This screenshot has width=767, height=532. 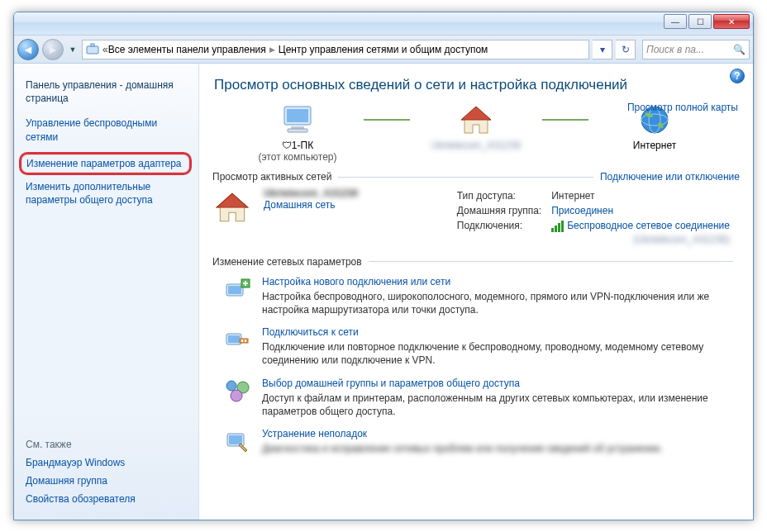 I want to click on breadcrumb-bar: « Все элементы панели управления ▶ Центр…, so click(x=336, y=50).